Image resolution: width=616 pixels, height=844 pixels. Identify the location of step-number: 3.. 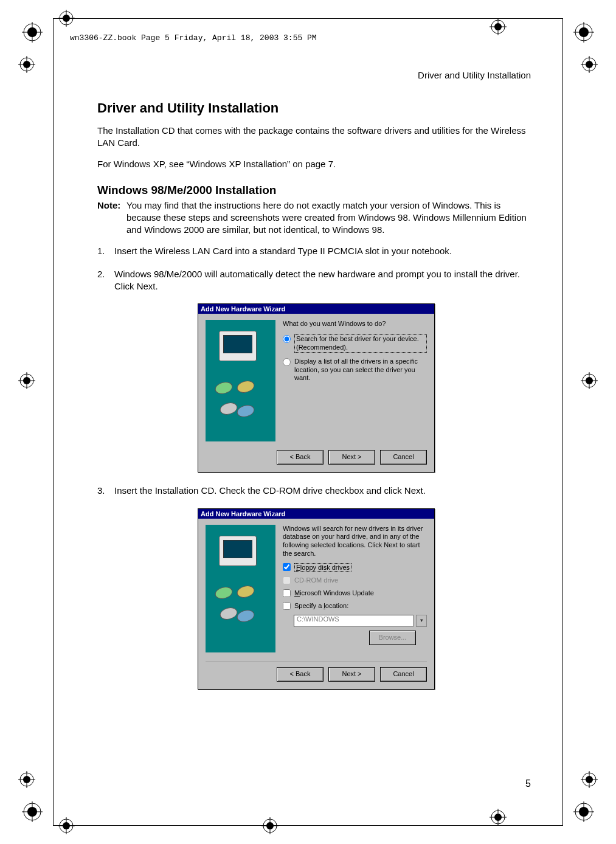
(106, 491).